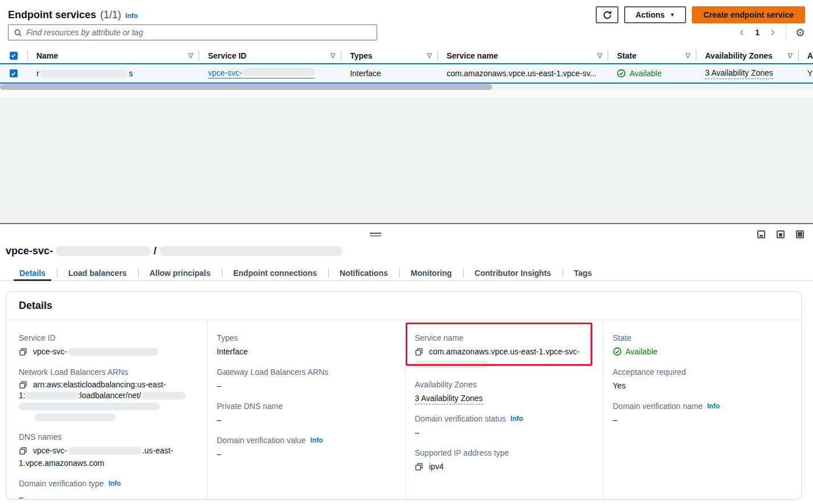  I want to click on column-header-name: Name ▽, so click(113, 56).